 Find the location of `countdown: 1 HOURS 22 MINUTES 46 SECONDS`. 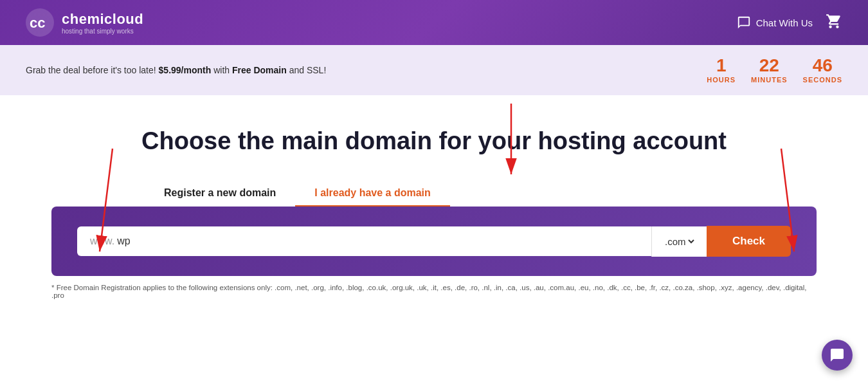

countdown: 1 HOURS 22 MINUTES 46 SECONDS is located at coordinates (774, 70).